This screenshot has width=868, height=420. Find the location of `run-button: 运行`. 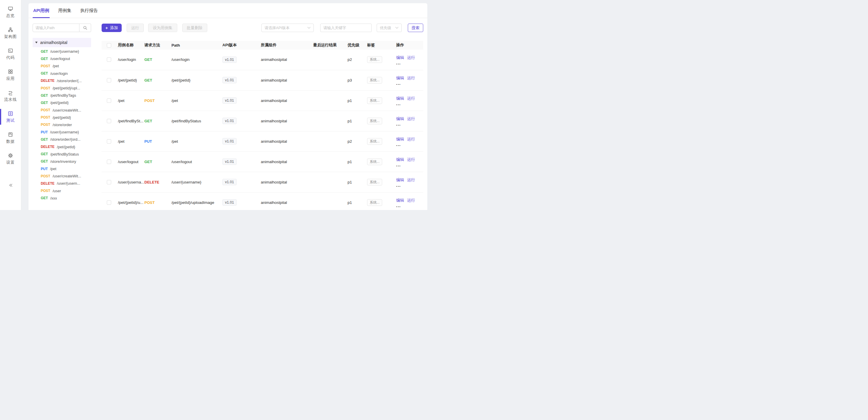

run-button: 运行 is located at coordinates (135, 28).